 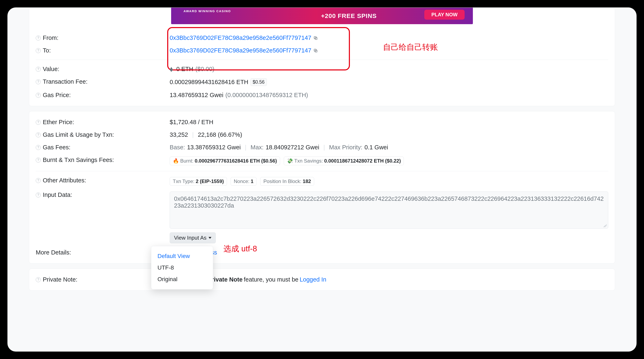 What do you see at coordinates (252, 181) in the screenshot?
I see `nonce-value: 1` at bounding box center [252, 181].